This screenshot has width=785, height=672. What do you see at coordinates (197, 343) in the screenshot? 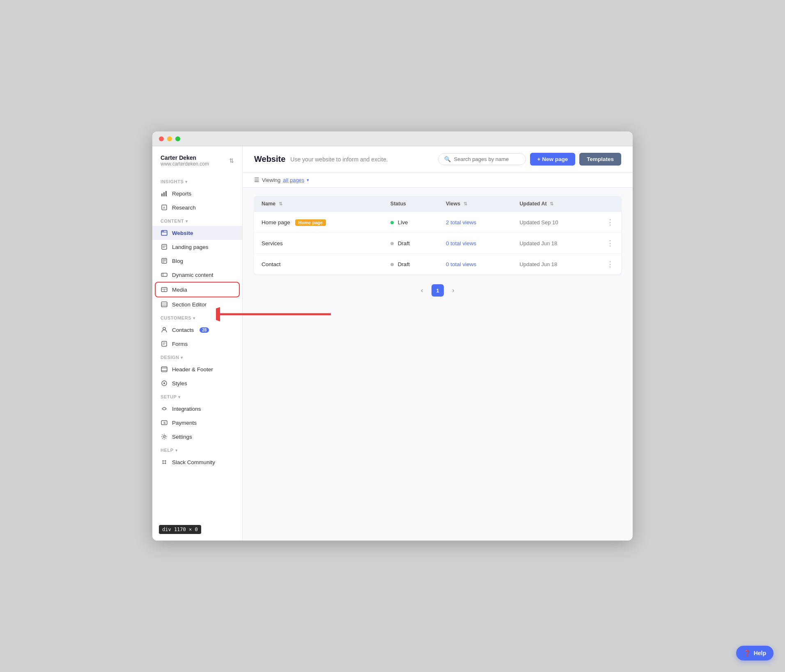
I see `sidebar: Carter Deken www.carterdeken.com ⇅ INSIG…` at bounding box center [197, 343].